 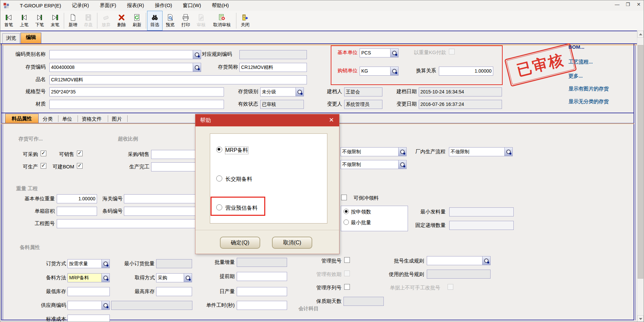 I want to click on purchase-sale-ratio-field, so click(x=174, y=155).